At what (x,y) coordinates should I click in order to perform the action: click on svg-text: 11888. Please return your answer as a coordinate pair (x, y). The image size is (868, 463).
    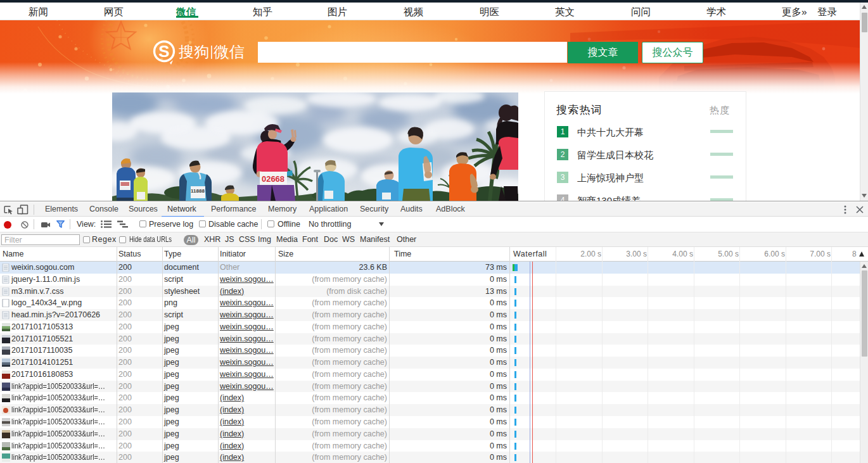
    Looking at the image, I should click on (198, 191).